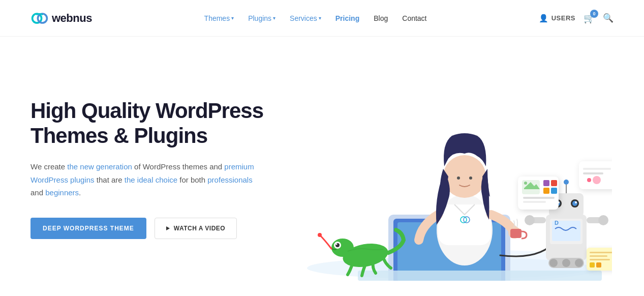 This screenshot has width=644, height=296. I want to click on cart-button: 🛒 0, so click(589, 18).